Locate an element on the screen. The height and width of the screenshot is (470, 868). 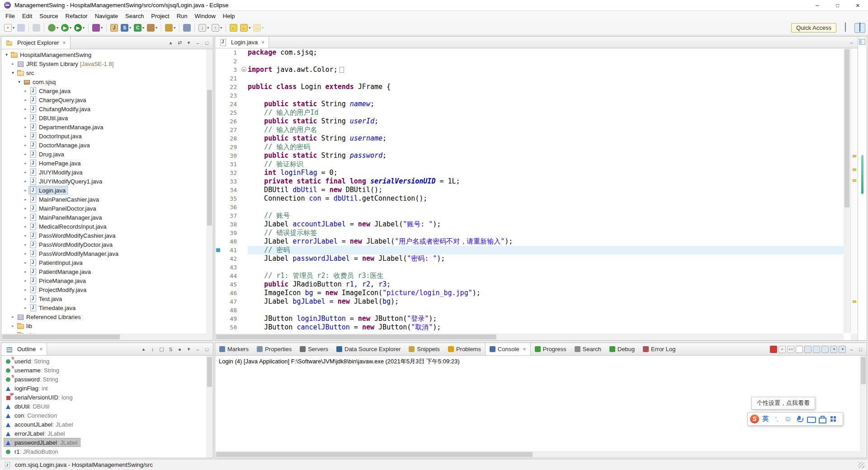
minimize-button is located at coordinates (198, 42).